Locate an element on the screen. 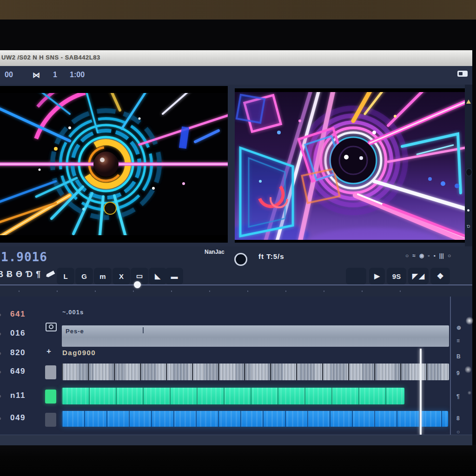  timeline-right-icon-5: ¶ is located at coordinates (458, 397).